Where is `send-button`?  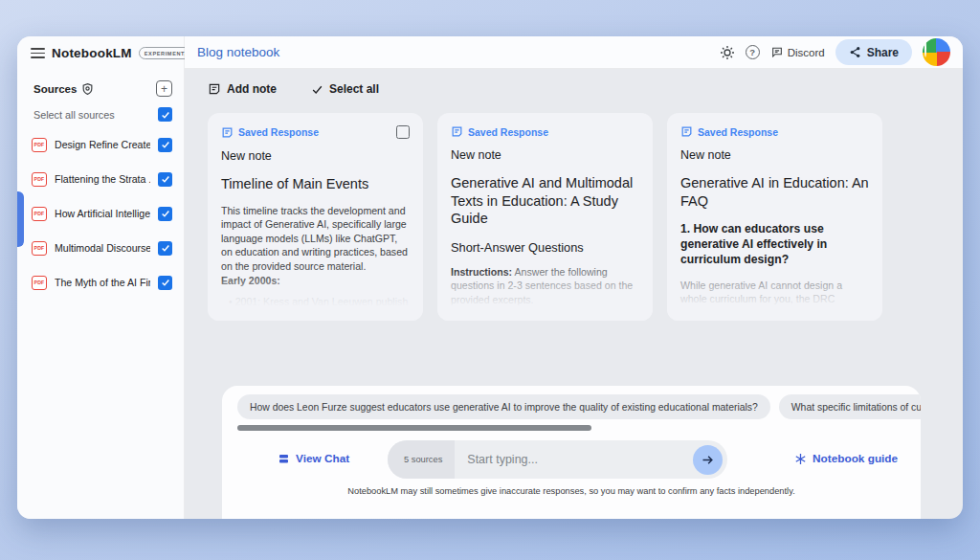
send-button is located at coordinates (708, 459).